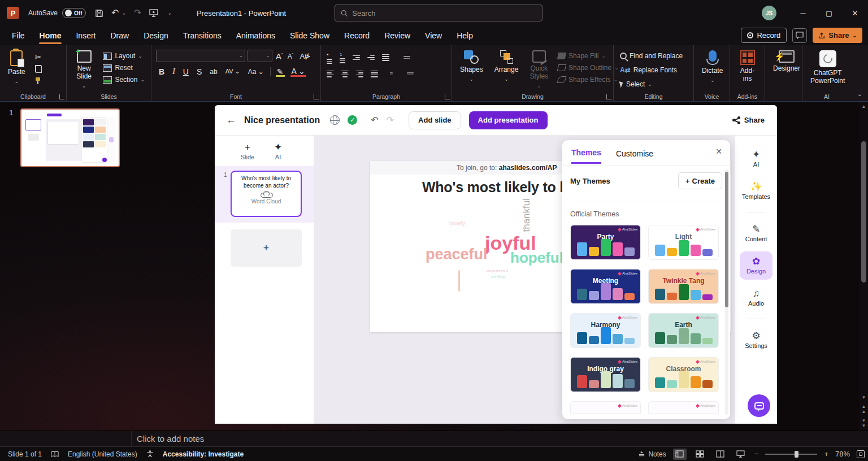 The image size is (868, 461). I want to click on reset-button: Reset, so click(124, 68).